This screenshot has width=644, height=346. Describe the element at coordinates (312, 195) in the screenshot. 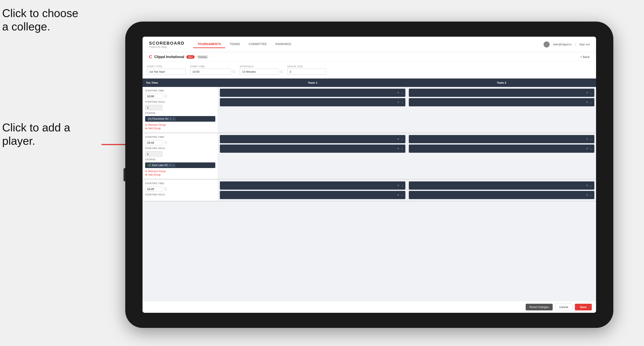

I see `player-row-3-t1-2: ✕ ⌄` at that location.